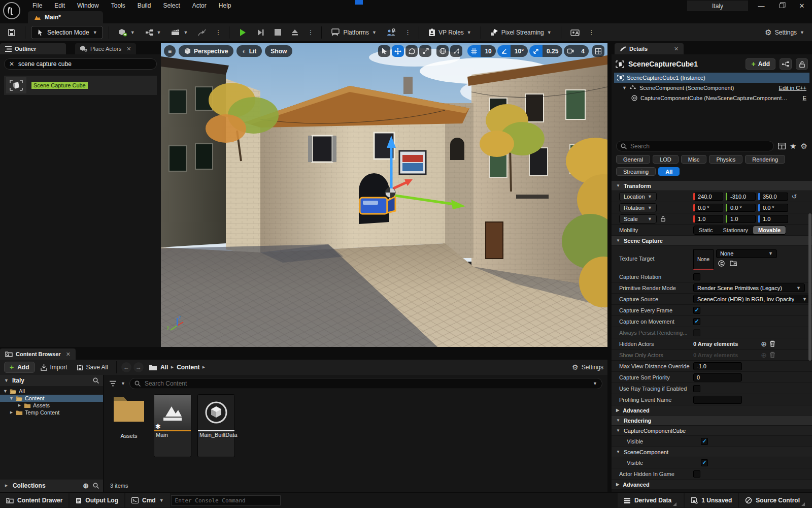 Image resolution: width=812 pixels, height=508 pixels. What do you see at coordinates (118, 6) in the screenshot?
I see `menu-tools: Tools` at bounding box center [118, 6].